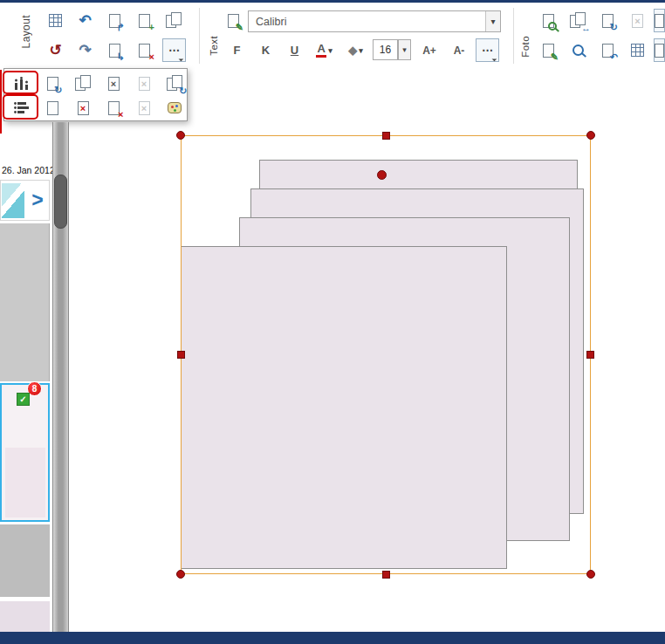 The image size is (665, 644). I want to click on rotate-page-button: ↻, so click(52, 84).